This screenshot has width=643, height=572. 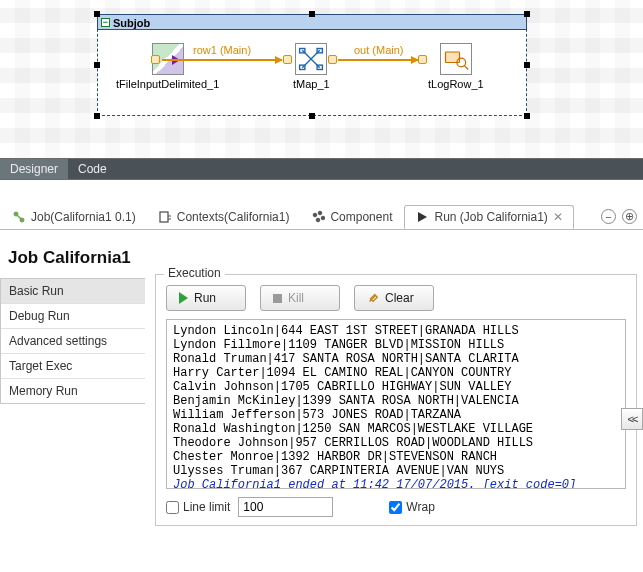 What do you see at coordinates (194, 273) in the screenshot?
I see `execution-legend: Execution` at bounding box center [194, 273].